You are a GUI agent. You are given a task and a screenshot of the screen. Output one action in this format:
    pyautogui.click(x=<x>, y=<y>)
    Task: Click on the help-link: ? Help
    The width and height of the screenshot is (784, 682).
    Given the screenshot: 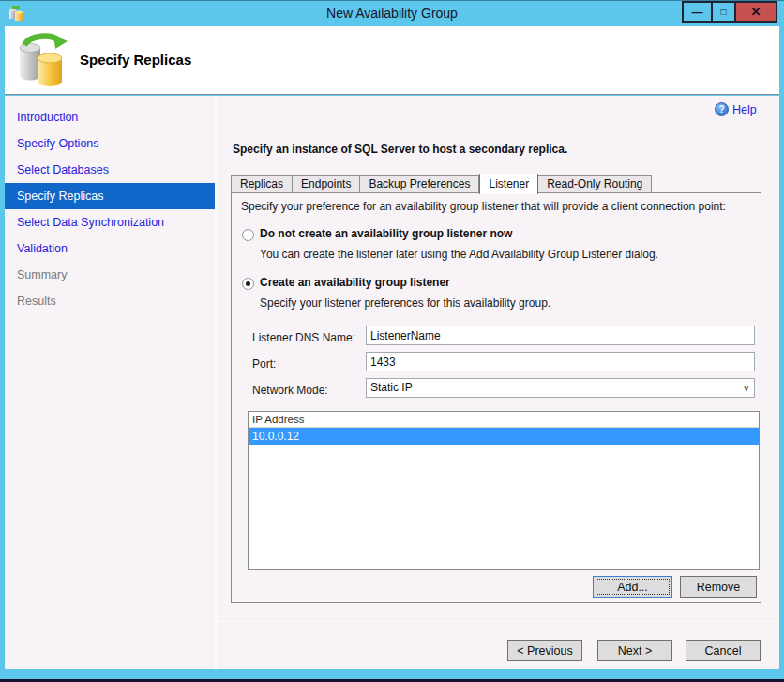 What is the action you would take?
    pyautogui.click(x=735, y=109)
    